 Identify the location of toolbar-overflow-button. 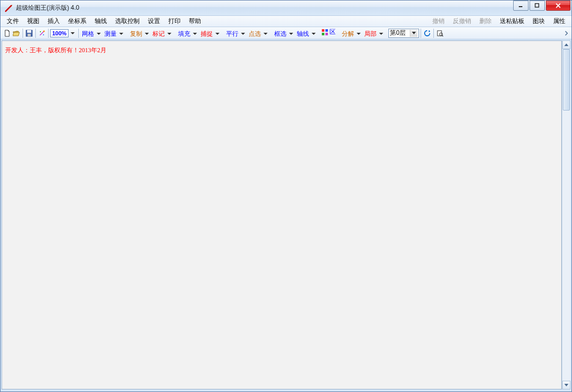
(566, 33).